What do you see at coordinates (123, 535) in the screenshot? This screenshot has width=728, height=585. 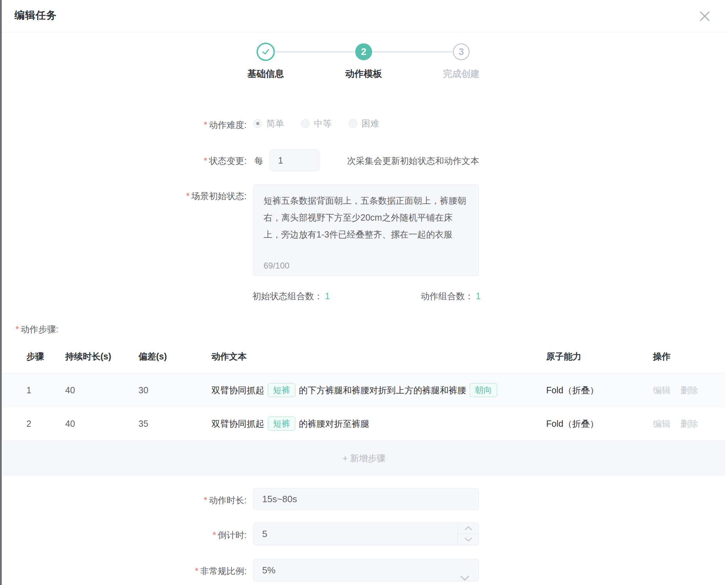 I see `countdown-label: *倒计时:` at bounding box center [123, 535].